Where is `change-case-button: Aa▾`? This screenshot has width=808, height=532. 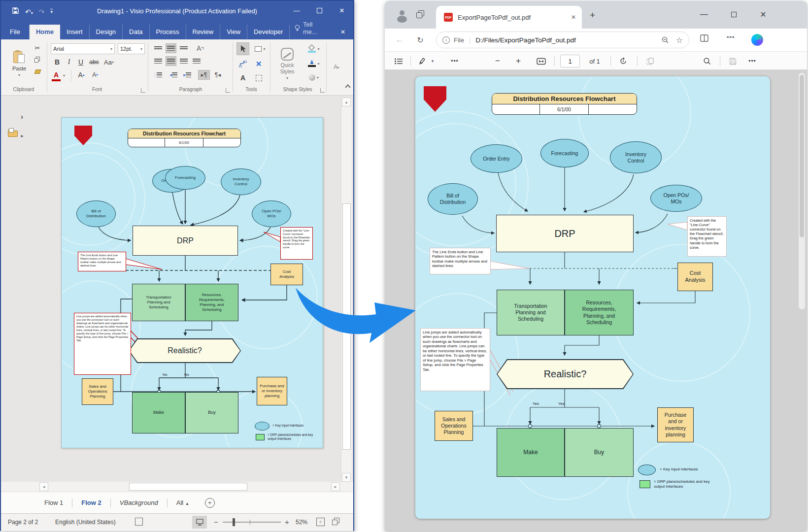
change-case-button: Aa▾ is located at coordinates (109, 62).